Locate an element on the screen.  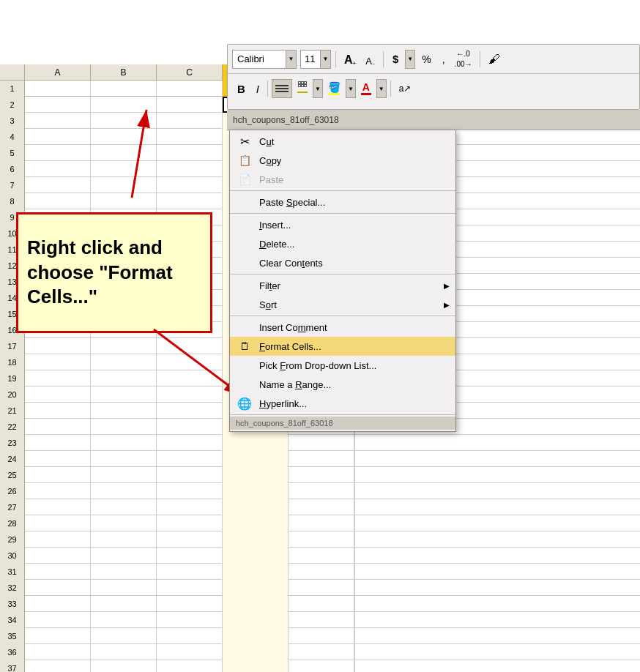
cell-r29-c0 is located at coordinates (58, 540).